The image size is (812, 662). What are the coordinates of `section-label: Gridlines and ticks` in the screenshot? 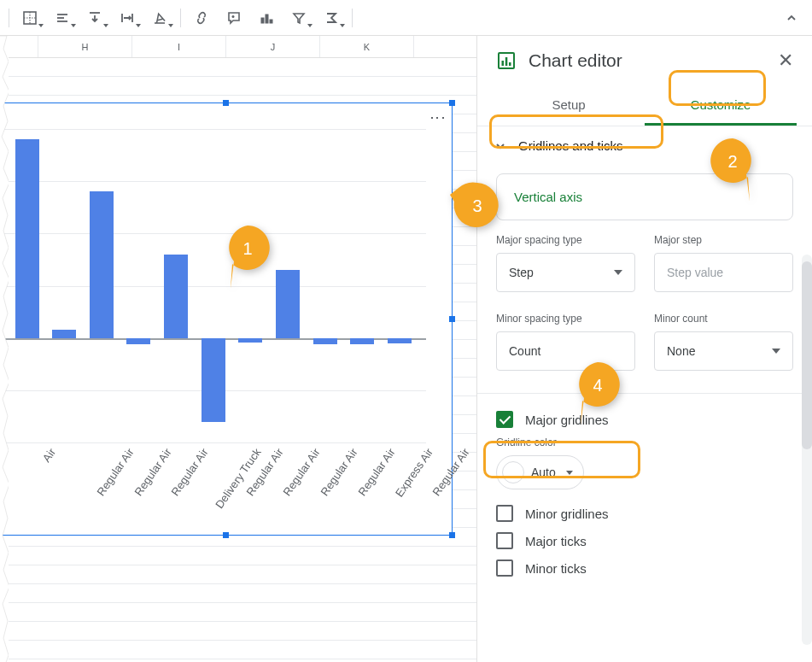 It's located at (570, 145).